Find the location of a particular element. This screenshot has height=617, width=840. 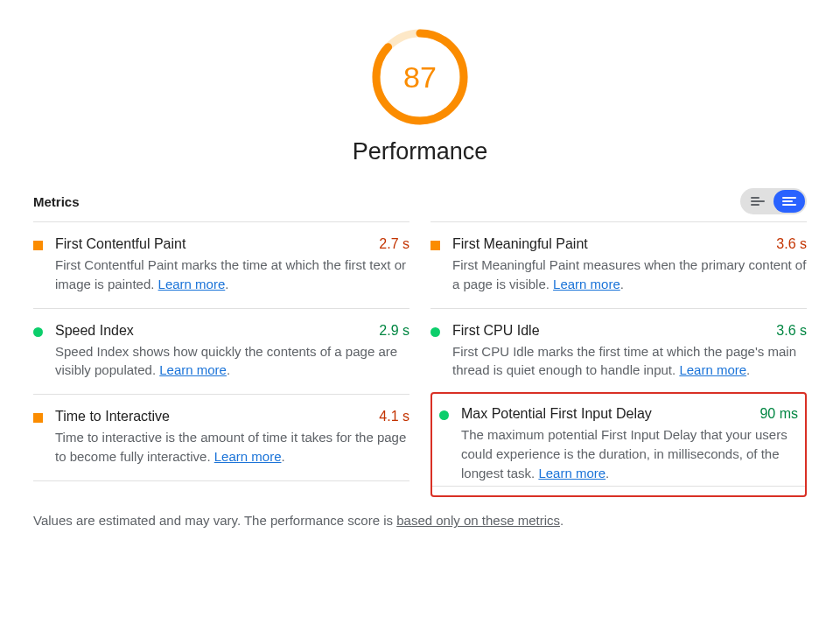

metric-title: First Contentful Paint is located at coordinates (121, 244).